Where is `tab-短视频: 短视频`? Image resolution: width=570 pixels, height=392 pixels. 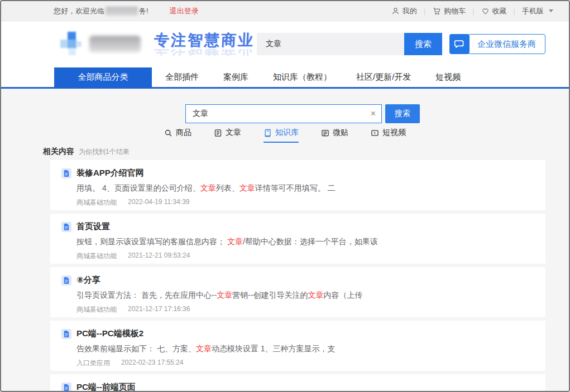
tab-短视频: 短视频 is located at coordinates (389, 135).